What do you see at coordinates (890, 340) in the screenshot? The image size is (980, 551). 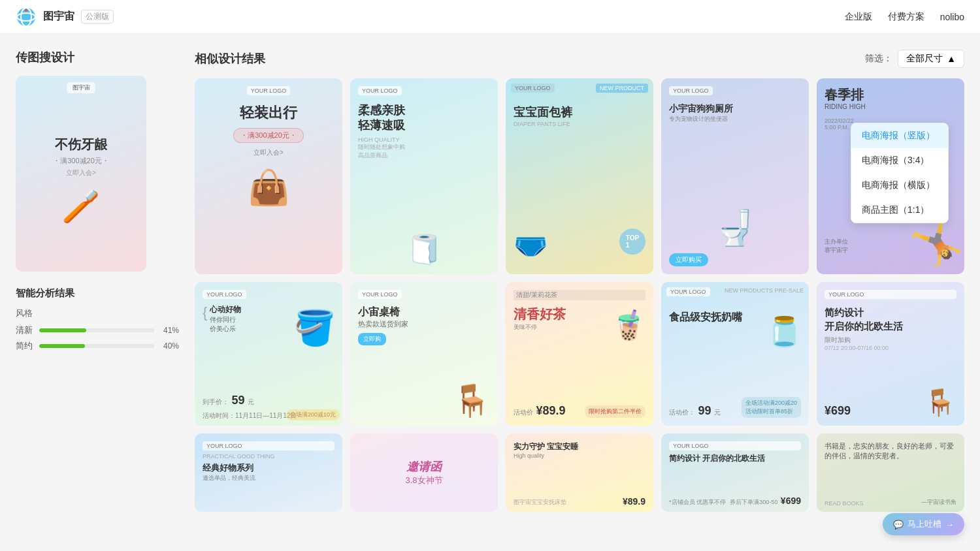 I see `card10-sub: 限时加购` at bounding box center [890, 340].